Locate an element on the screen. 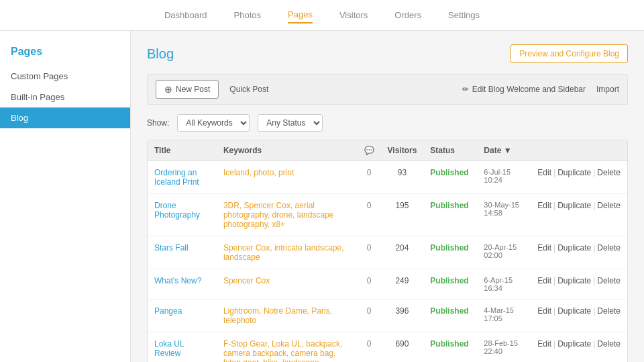 Image resolution: width=644 pixels, height=362 pixels. cell-visitors: 249 is located at coordinates (402, 285).